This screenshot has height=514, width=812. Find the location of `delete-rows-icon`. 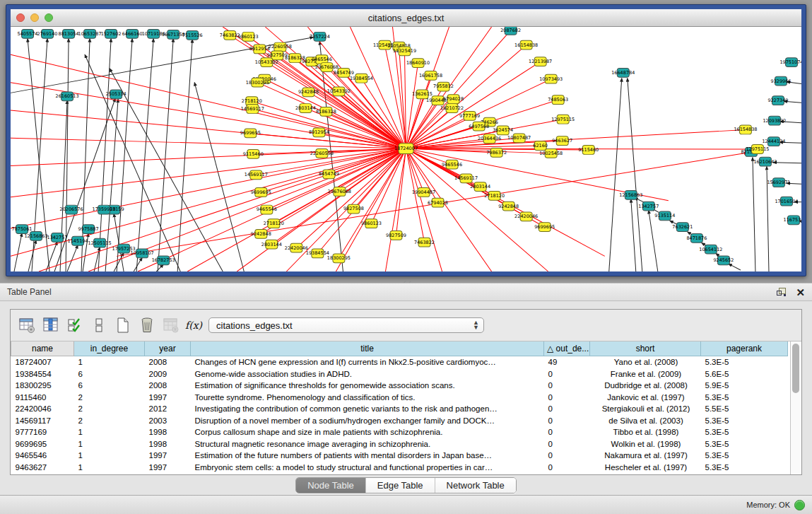

delete-rows-icon is located at coordinates (147, 325).